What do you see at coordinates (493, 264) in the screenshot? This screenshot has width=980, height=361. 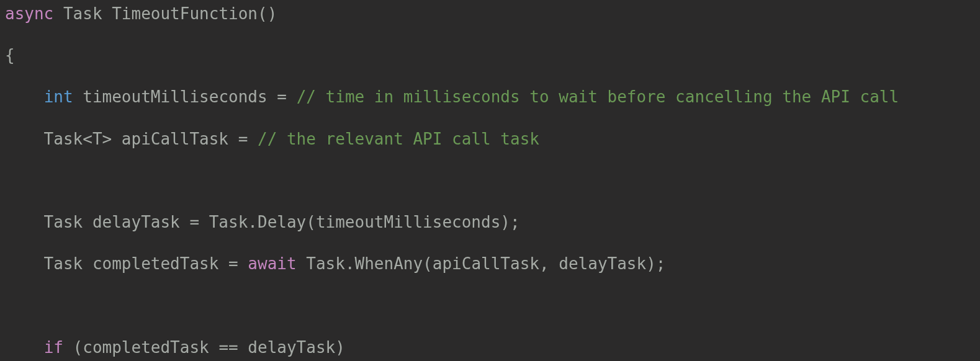 I see `code-line: Task completedTask = await Task.WhenAny(…` at bounding box center [493, 264].